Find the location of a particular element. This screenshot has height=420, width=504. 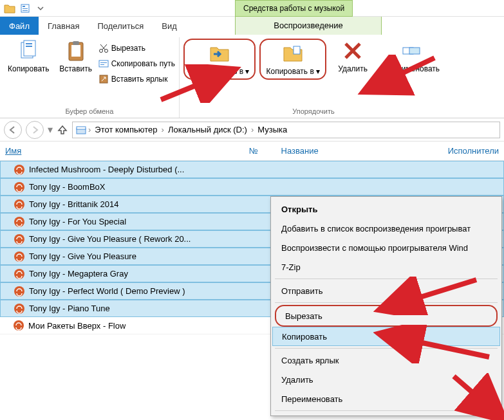

nav-up-button is located at coordinates (62, 130).